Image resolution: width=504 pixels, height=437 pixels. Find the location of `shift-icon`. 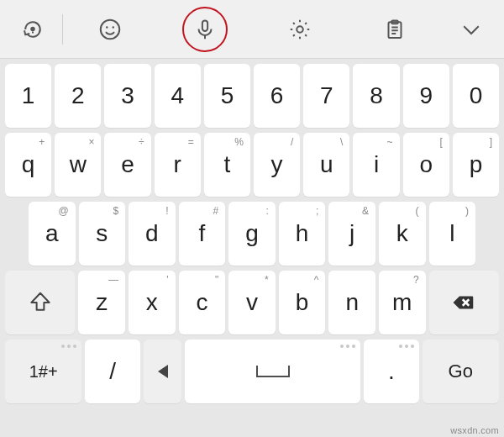

shift-icon is located at coordinates (40, 303).